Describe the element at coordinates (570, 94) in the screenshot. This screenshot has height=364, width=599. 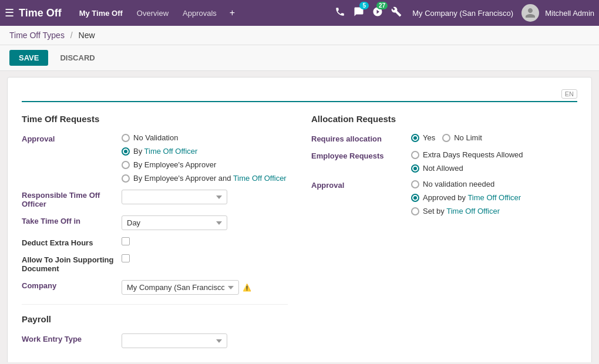
I see `language-badge: EN` at that location.